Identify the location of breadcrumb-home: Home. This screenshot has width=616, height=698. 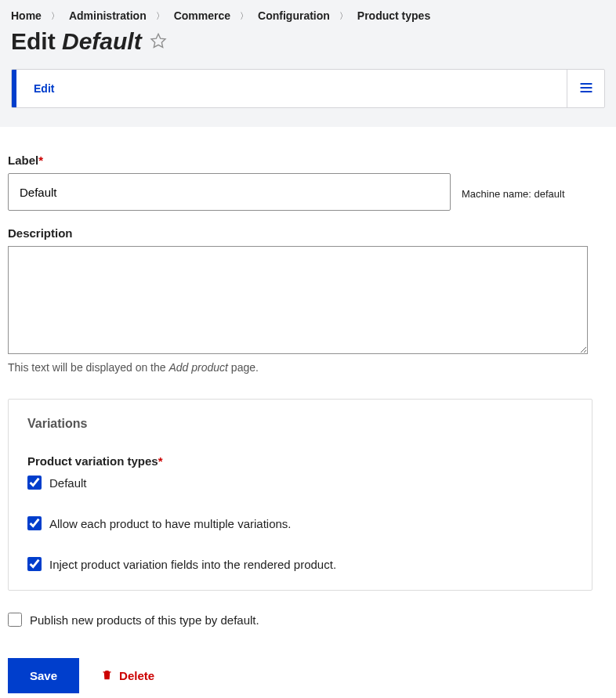
(27, 16).